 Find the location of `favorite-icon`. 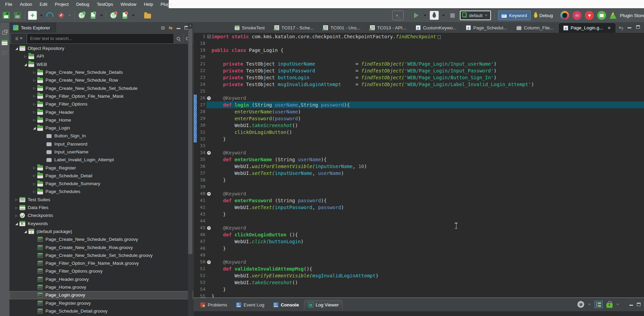

favorite-icon is located at coordinates (589, 15).